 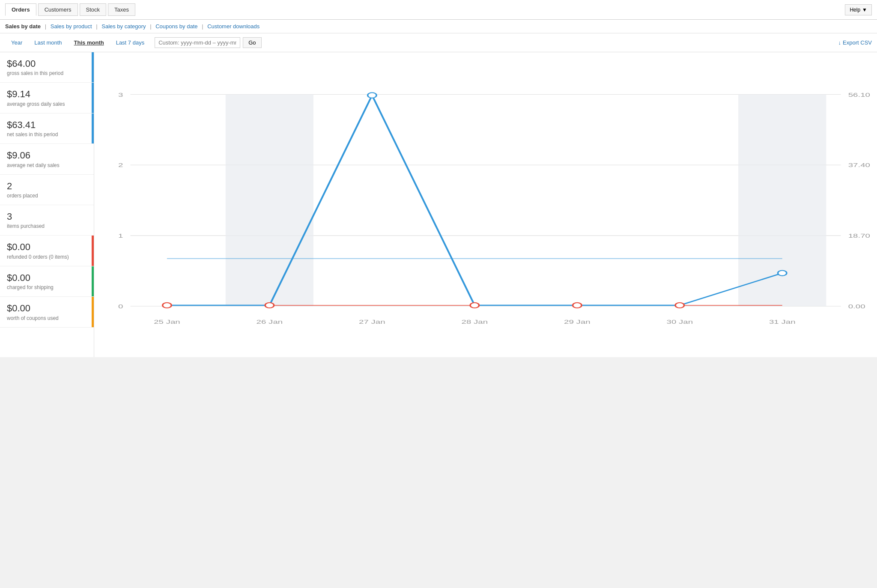 What do you see at coordinates (47, 205) in the screenshot?
I see `stats-panel: $64.00 gross sales in this period $9.14 …` at bounding box center [47, 205].